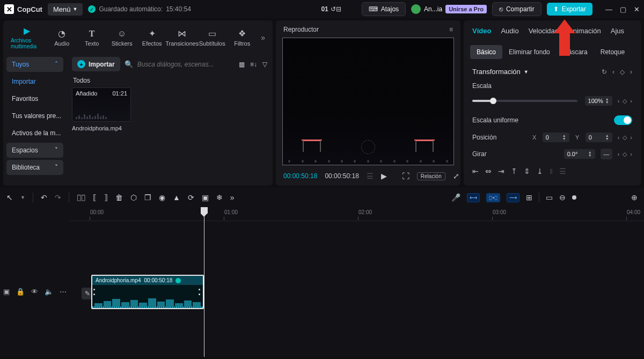  What do you see at coordinates (562, 172) in the screenshot?
I see `distribute-v-icon: ☰` at bounding box center [562, 172].